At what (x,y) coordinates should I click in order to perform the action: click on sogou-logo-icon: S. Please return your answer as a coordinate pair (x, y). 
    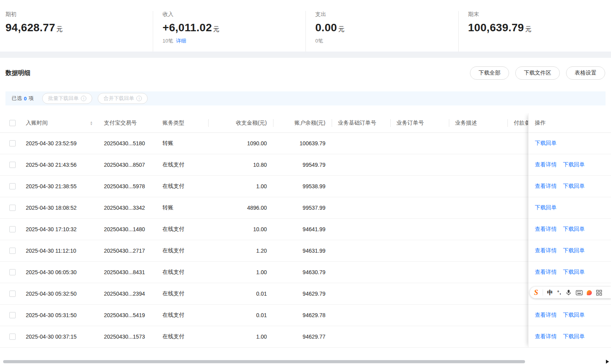
    Looking at the image, I should click on (536, 293).